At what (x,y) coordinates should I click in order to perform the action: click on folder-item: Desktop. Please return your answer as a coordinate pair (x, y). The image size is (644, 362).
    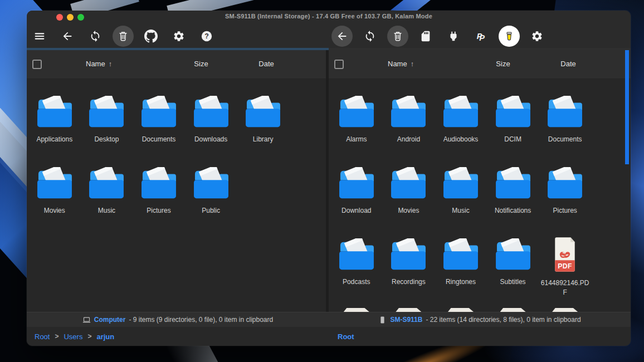
    Looking at the image, I should click on (107, 131).